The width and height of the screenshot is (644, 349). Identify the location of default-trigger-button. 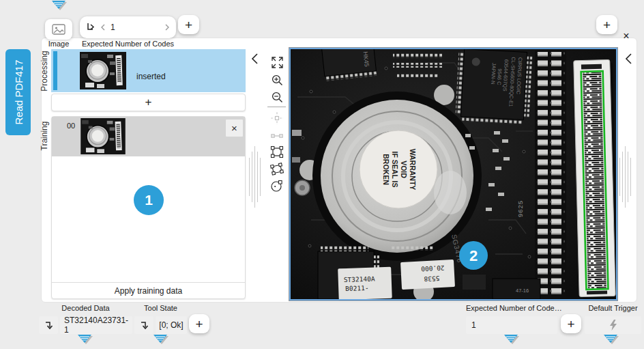
(613, 325).